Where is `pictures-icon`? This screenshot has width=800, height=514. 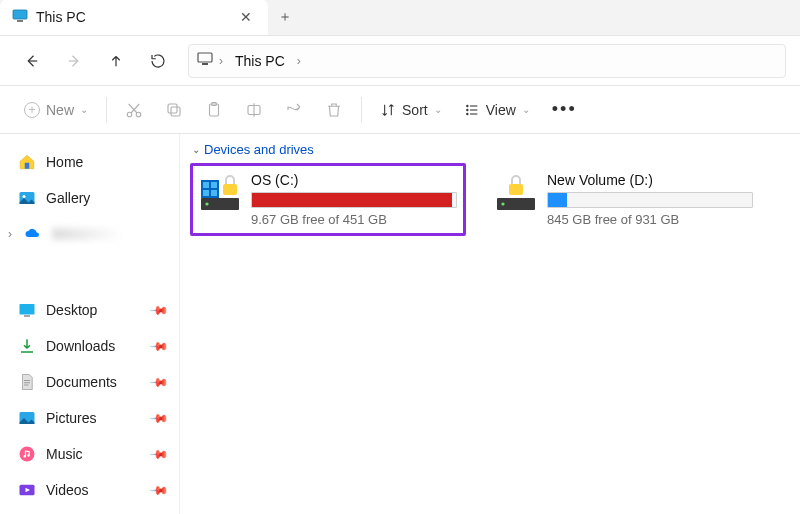
pictures-icon is located at coordinates (27, 418).